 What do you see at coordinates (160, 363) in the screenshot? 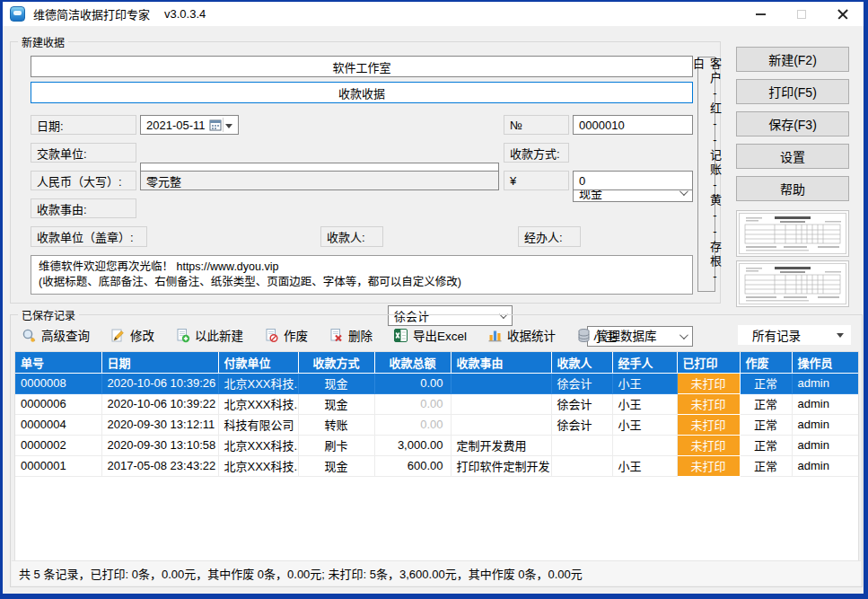
I see `col-header: 日期` at bounding box center [160, 363].